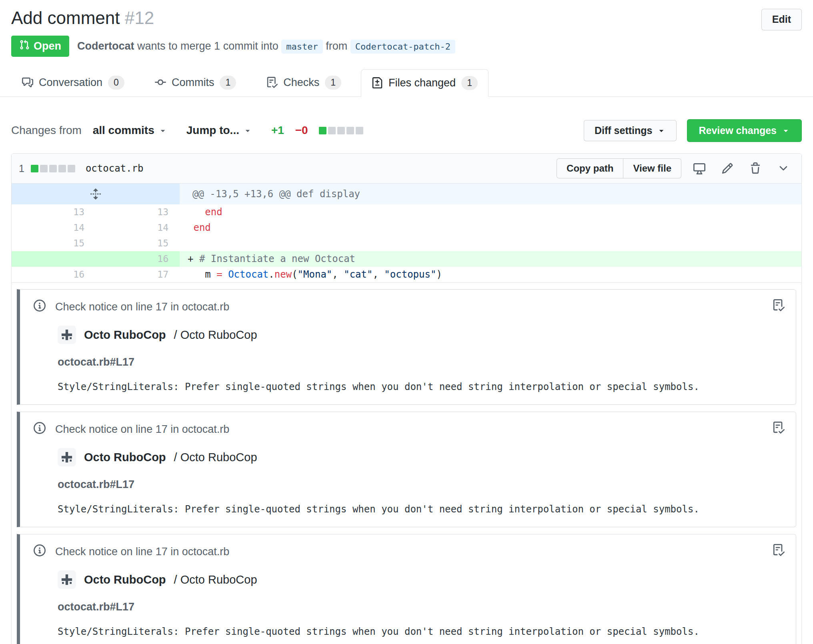 The width and height of the screenshot is (813, 644). I want to click on code-line, so click(491, 243).